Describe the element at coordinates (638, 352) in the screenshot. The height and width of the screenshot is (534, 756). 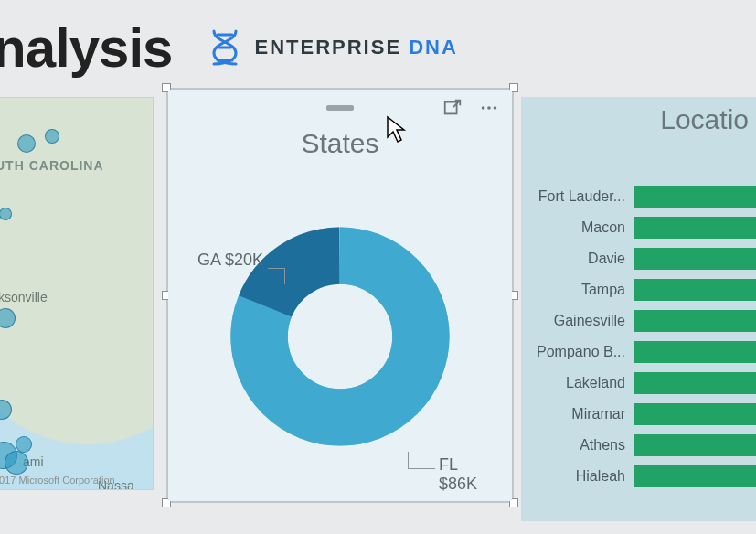
I see `location-row: Pompano B...` at that location.